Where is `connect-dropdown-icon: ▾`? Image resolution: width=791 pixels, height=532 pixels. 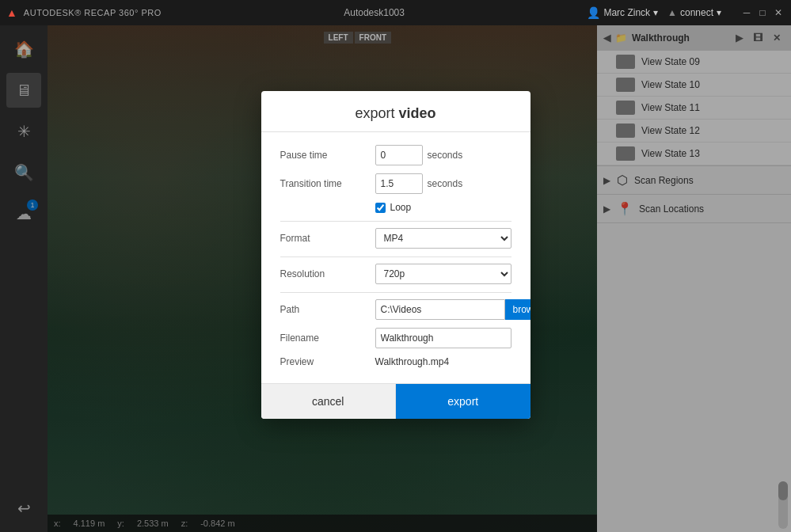
connect-dropdown-icon: ▾ is located at coordinates (719, 13).